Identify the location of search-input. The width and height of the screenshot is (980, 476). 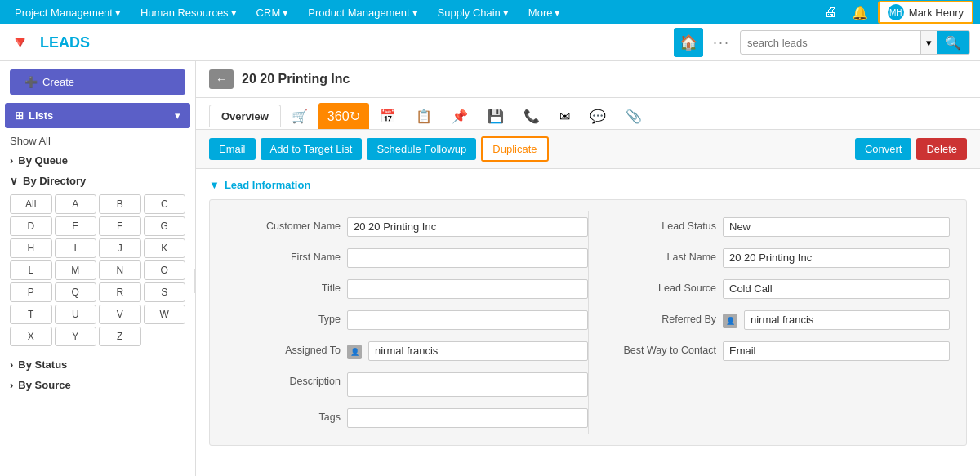
(831, 42).